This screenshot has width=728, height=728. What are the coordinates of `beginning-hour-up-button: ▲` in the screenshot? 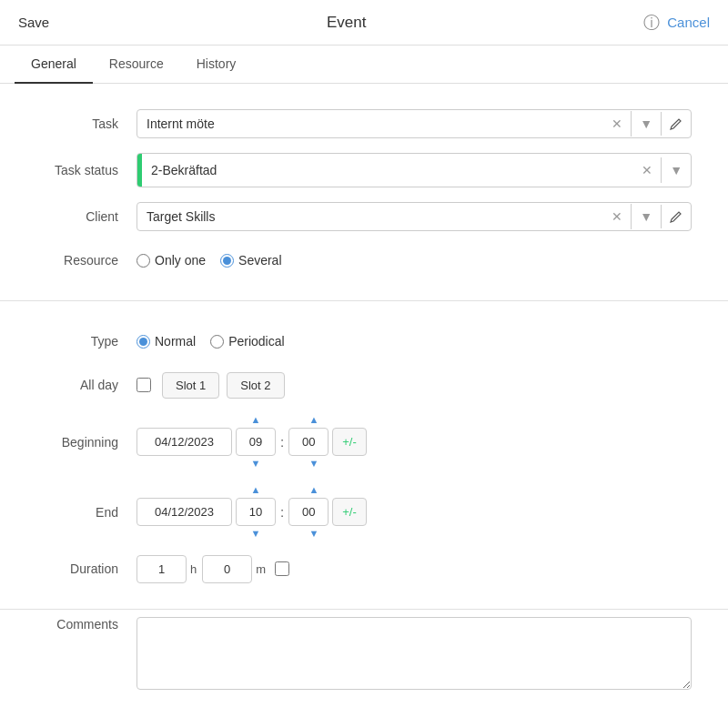 It's located at (257, 420).